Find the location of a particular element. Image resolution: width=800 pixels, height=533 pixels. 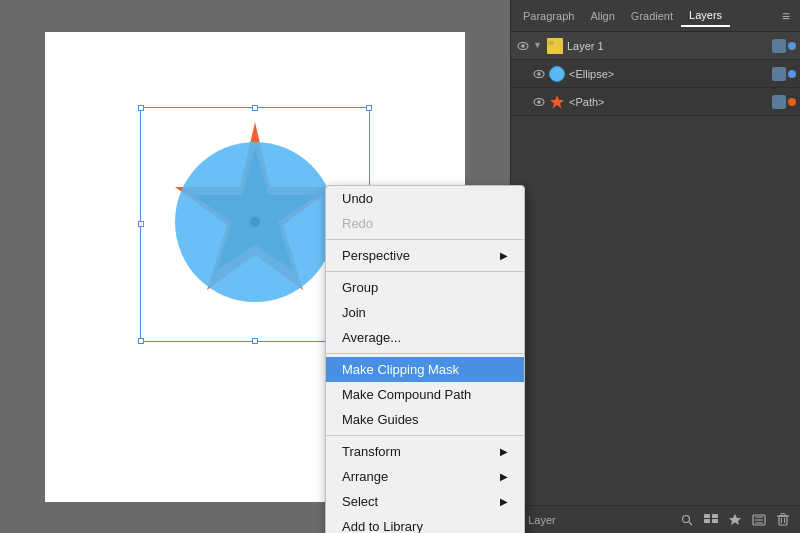

menu-item-undo: Undo is located at coordinates (425, 198).